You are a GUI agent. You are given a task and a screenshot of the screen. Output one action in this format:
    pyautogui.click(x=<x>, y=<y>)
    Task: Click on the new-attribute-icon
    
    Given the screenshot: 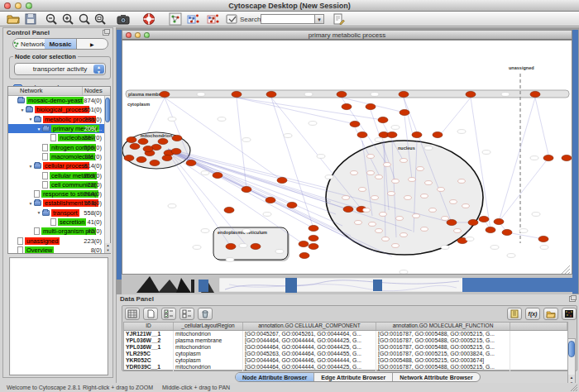 What is the action you would take?
    pyautogui.click(x=151, y=314)
    